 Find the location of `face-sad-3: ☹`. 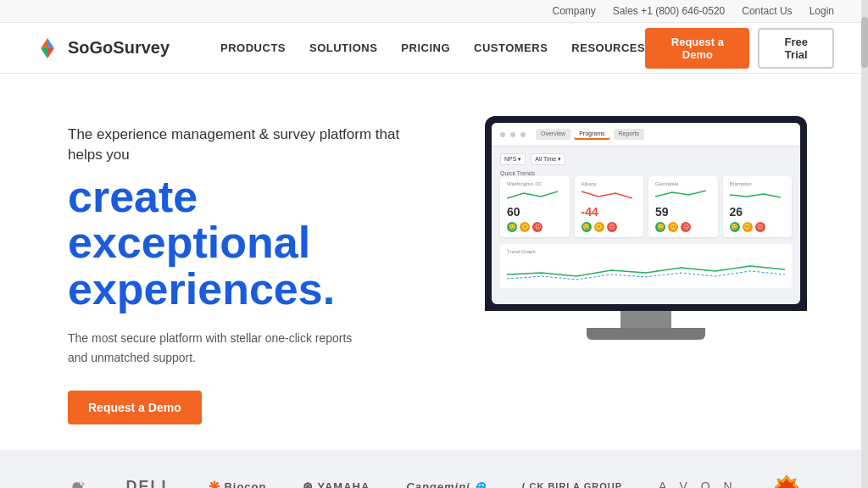

face-sad-3: ☹ is located at coordinates (686, 227).